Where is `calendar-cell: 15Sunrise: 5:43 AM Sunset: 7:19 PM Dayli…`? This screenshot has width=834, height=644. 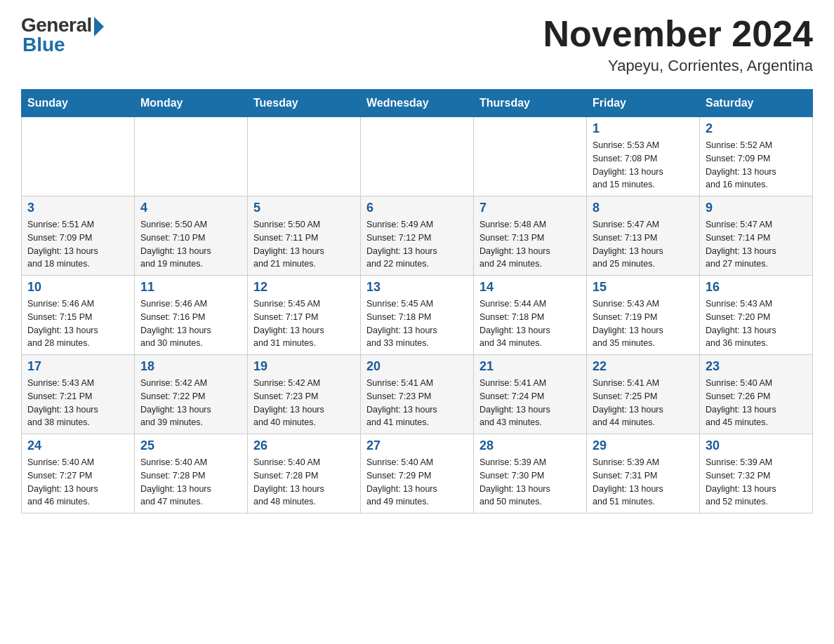
calendar-cell: 15Sunrise: 5:43 AM Sunset: 7:19 PM Dayli… is located at coordinates (643, 316).